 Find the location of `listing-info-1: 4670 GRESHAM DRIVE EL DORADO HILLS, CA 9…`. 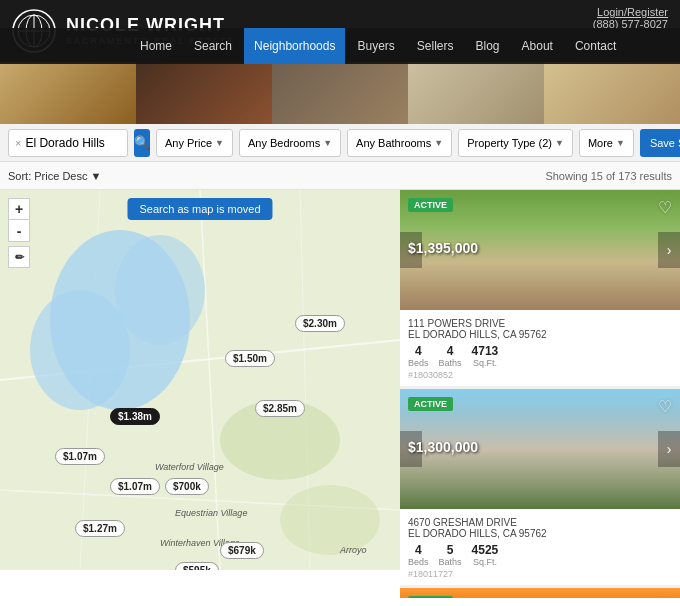

listing-info-1: 4670 GRESHAM DRIVE EL DORADO HILLS, CA 9… is located at coordinates (540, 547).